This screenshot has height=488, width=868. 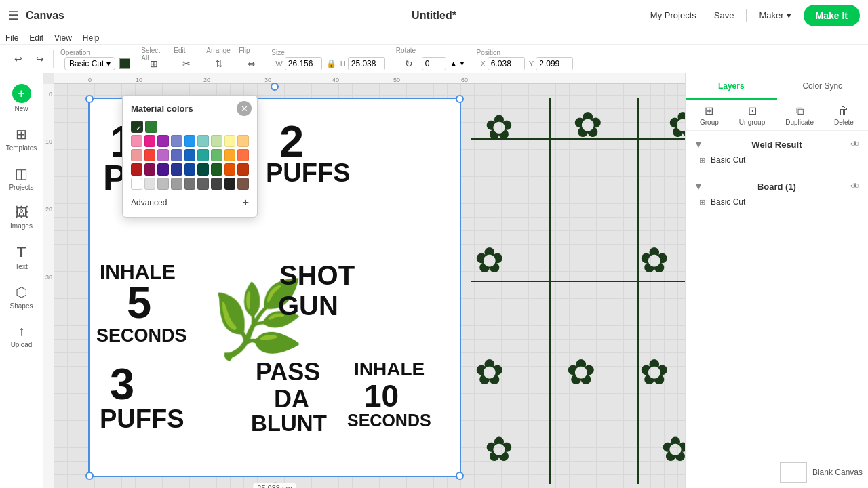 I want to click on edit-button: ✂, so click(x=186, y=64).